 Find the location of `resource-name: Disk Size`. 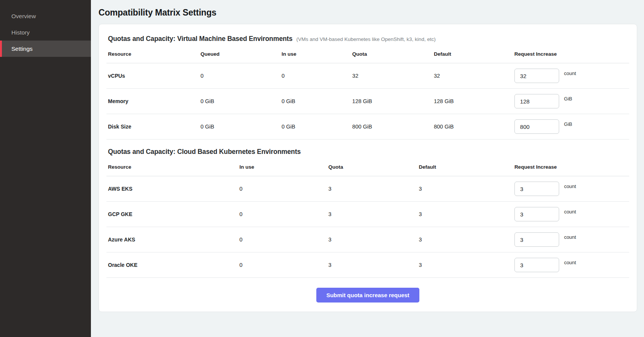

resource-name: Disk Size is located at coordinates (154, 127).